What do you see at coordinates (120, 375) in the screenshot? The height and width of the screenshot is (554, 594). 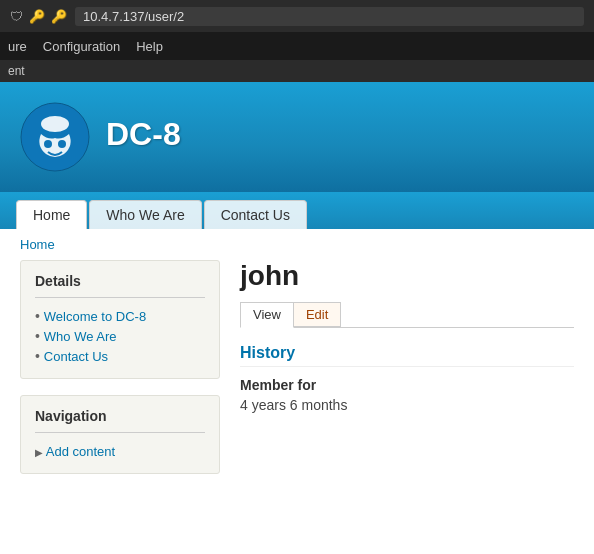 I see `sidebar: Details Welcome to DC-8 Who We Are Conta…` at bounding box center [120, 375].